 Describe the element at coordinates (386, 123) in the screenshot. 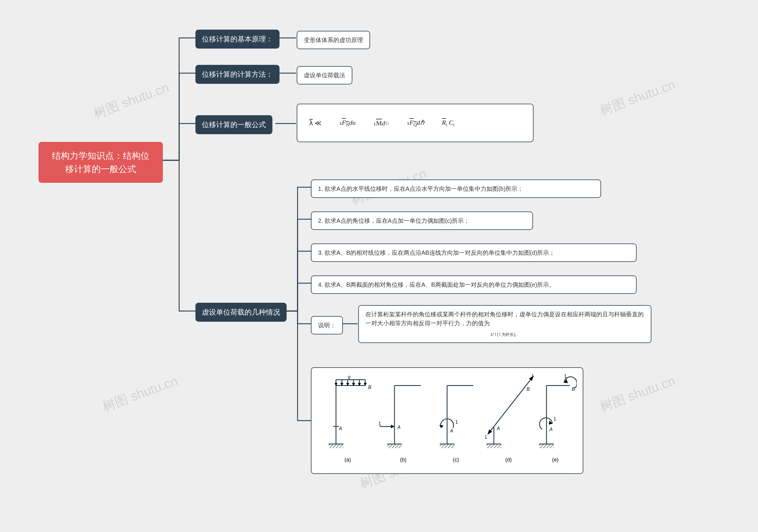

I see `formula-p3c: d○` at that location.